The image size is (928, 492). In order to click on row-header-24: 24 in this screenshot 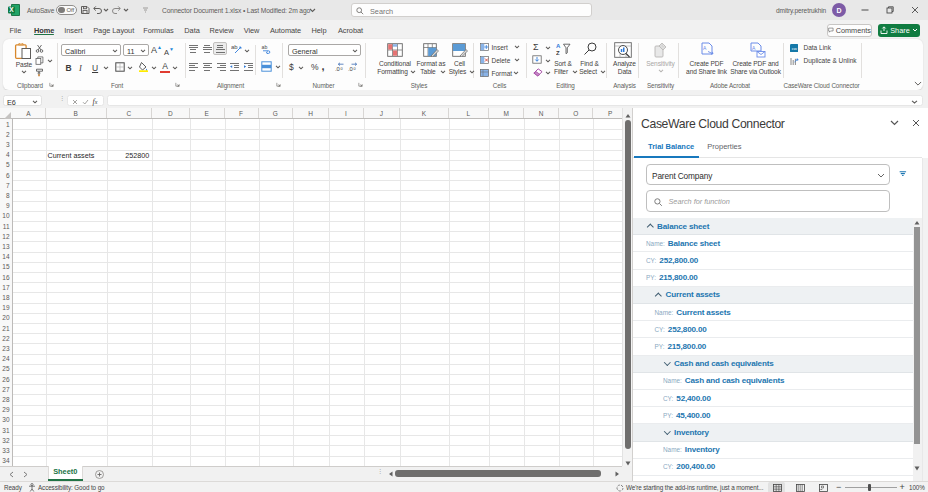, I will do `click(5, 358)`.